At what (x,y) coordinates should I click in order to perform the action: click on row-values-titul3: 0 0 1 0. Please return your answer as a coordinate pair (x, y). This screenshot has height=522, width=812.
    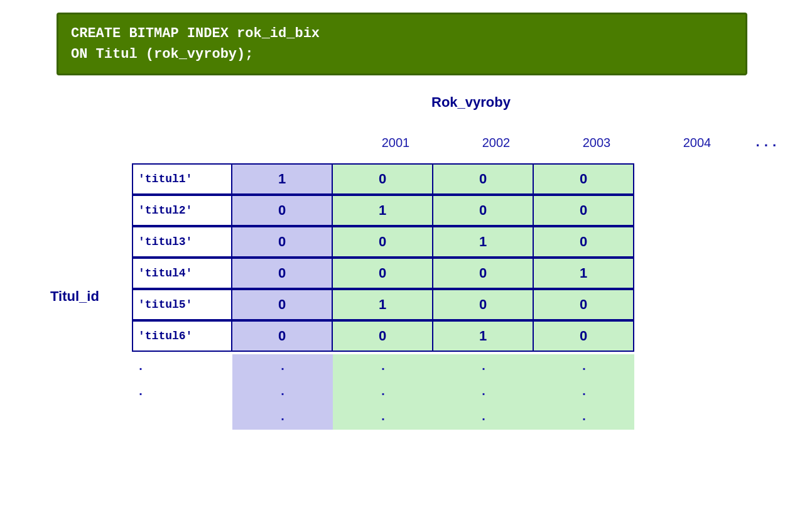
    Looking at the image, I should click on (433, 242).